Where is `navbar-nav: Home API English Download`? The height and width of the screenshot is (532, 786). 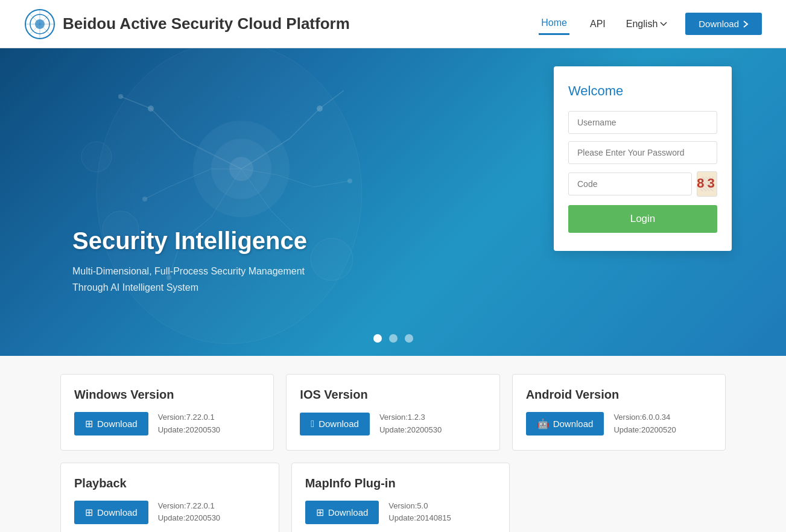 navbar-nav: Home API English Download is located at coordinates (650, 24).